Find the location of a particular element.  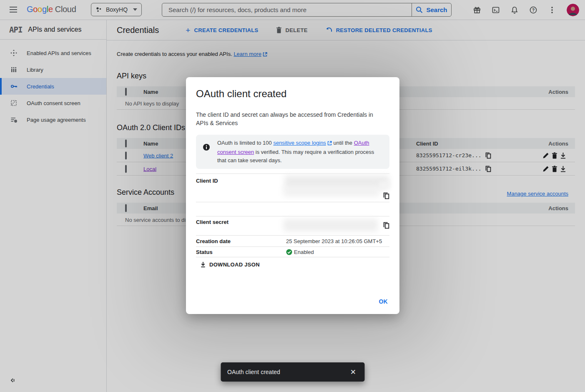

download-icon is located at coordinates (203, 264).